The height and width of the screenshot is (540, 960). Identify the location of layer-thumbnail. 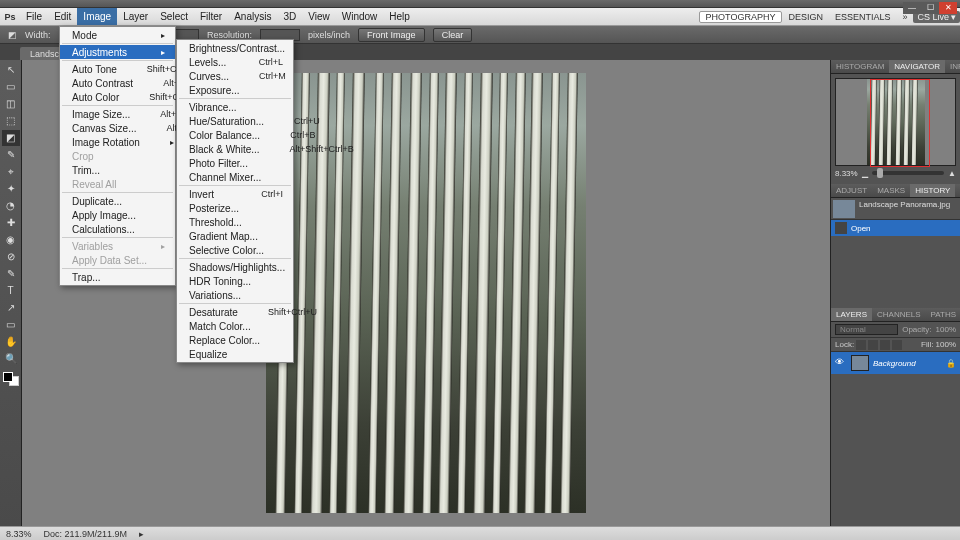
(860, 363).